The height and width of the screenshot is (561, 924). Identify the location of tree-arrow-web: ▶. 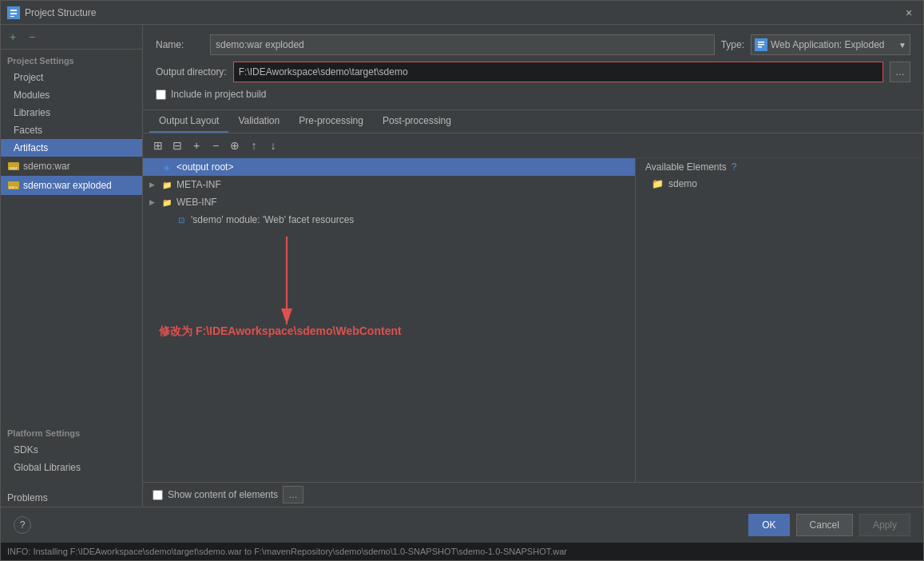
(153, 202).